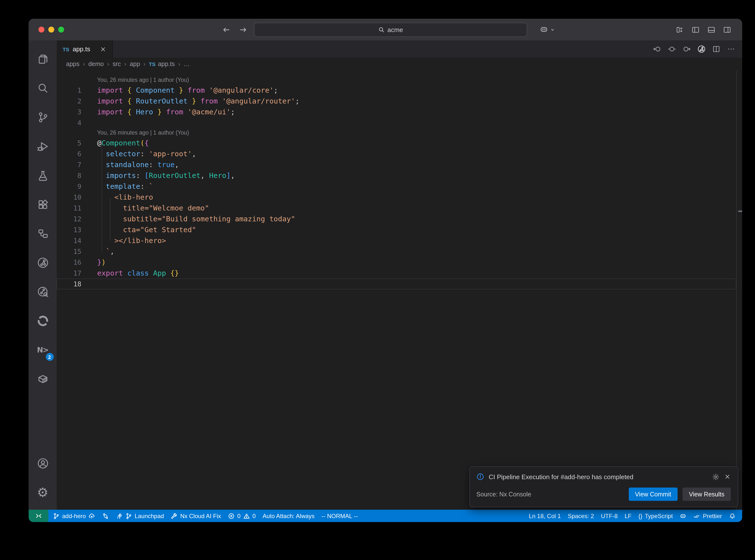  What do you see at coordinates (711, 30) in the screenshot?
I see `toggle-panel-button` at bounding box center [711, 30].